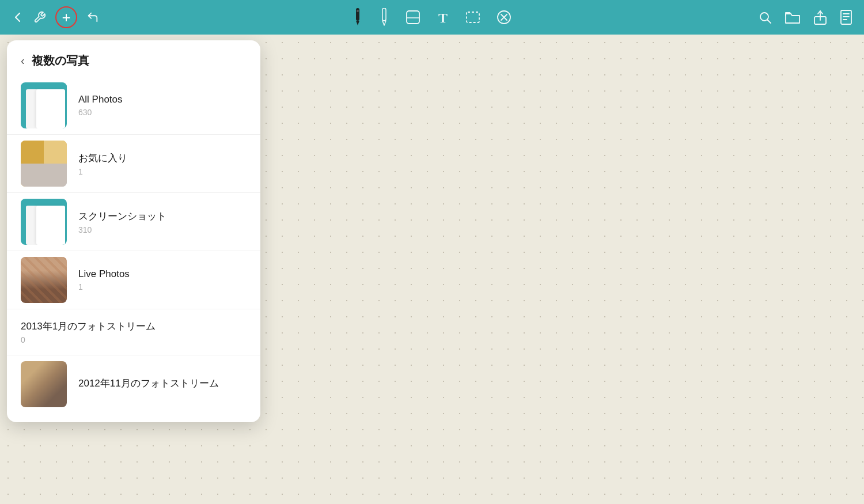 This screenshot has width=864, height=504. Describe the element at coordinates (134, 59) in the screenshot. I see `panel-header: ‹ 複数の写真` at that location.